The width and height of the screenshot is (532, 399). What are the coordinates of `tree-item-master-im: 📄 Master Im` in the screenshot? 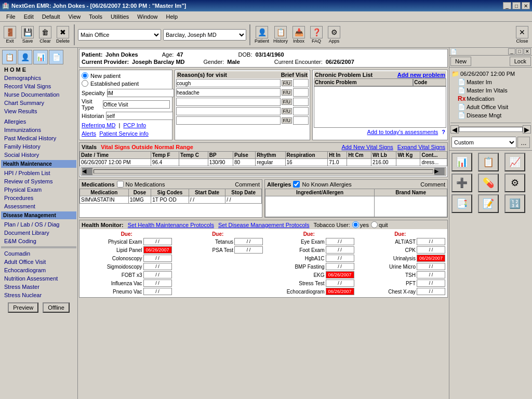 It's located at (490, 82).